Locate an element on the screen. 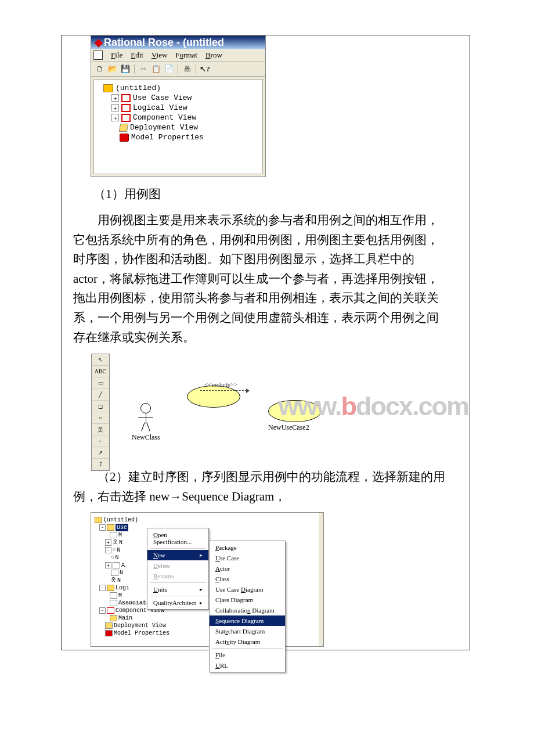 The image size is (534, 756). submenu-file: File is located at coordinates (247, 655).